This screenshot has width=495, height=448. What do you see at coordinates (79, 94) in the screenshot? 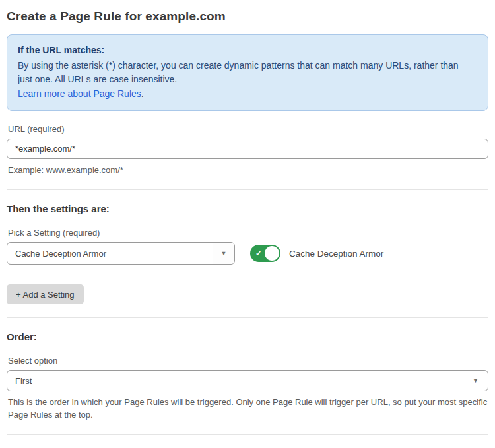
I see `learn-more-link: Learn more about Page Rules` at bounding box center [79, 94].